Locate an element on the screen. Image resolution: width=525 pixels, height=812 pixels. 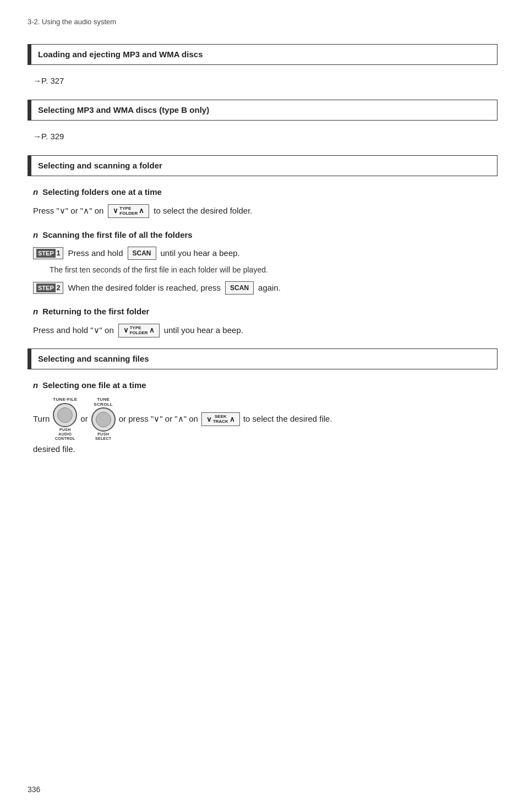
folder-down-arrow-2: ∨ is located at coordinates (126, 330).